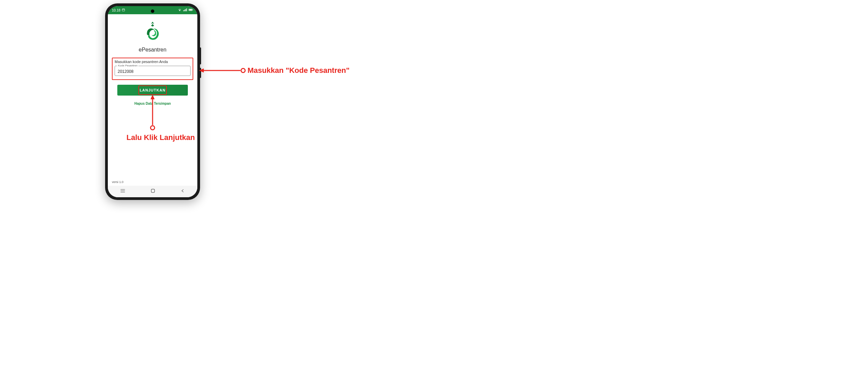 This screenshot has width=868, height=366. Describe the element at coordinates (153, 50) in the screenshot. I see `app-name-label: ePesantren` at that location.